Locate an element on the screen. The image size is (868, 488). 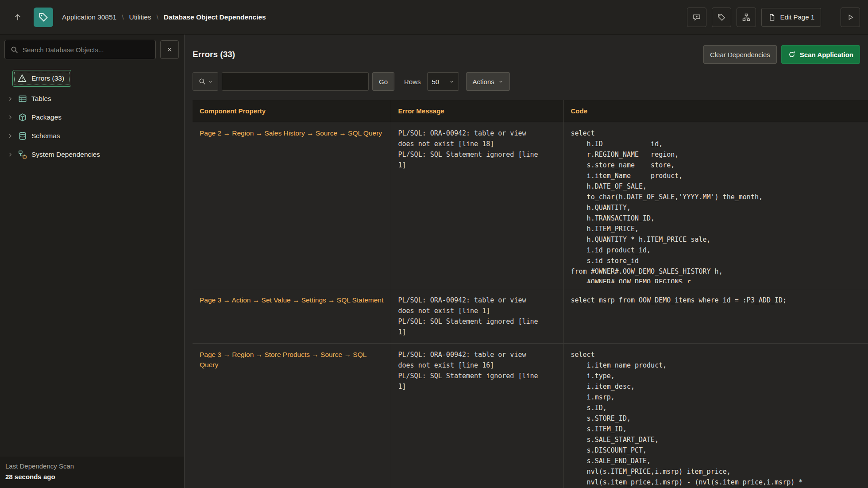
component-property-link: Page 3 → Region → Store Products → Sourc… is located at coordinates (292, 360).